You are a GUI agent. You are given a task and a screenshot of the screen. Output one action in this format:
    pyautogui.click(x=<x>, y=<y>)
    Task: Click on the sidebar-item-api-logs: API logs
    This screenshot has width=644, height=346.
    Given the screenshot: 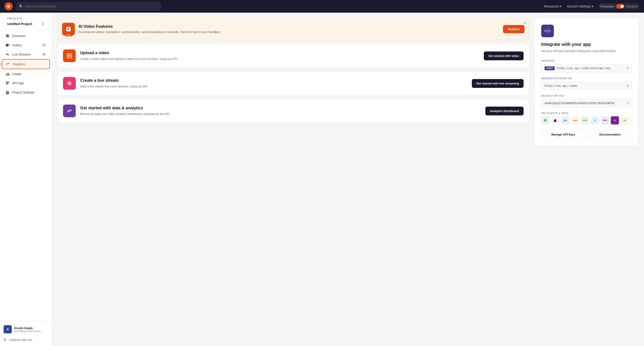 What is the action you would take?
    pyautogui.click(x=26, y=83)
    